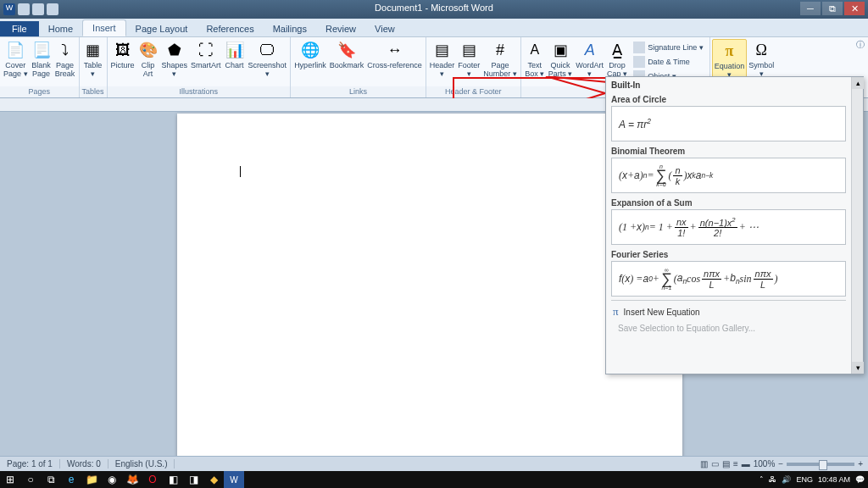 Image resolution: width=868 pixels, height=488 pixels. Describe the element at coordinates (206, 54) in the screenshot. I see `smartart-button: ⛶SmartArt` at that location.